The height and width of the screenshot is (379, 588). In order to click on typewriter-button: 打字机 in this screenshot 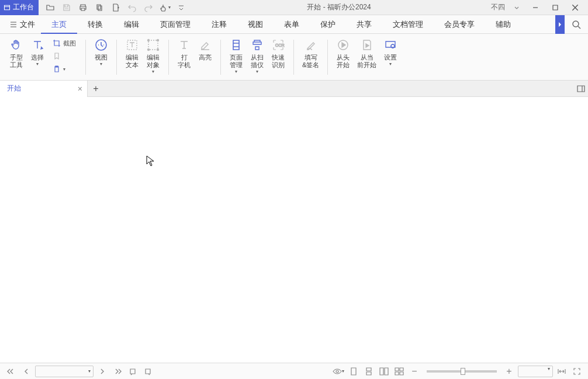, I will do `click(184, 57)`.